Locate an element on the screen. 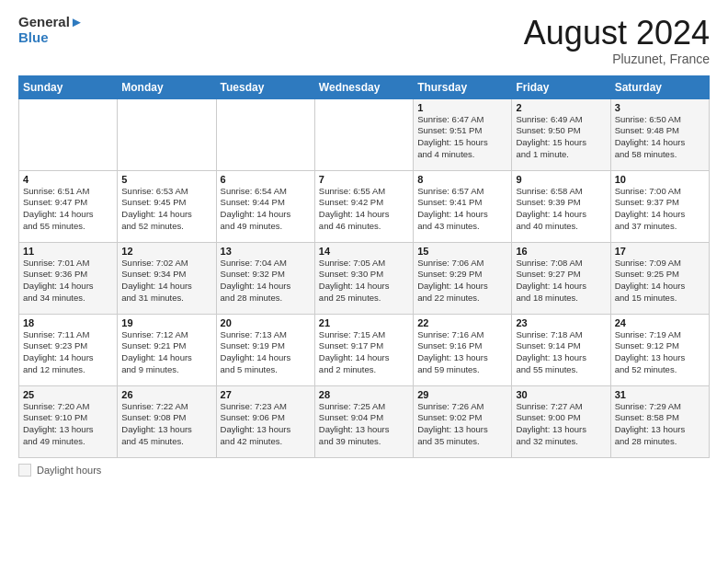 The height and width of the screenshot is (563, 728). week-row-5: 25Sunrise: 7:20 AM Sunset: 9:10 PM Dayli… is located at coordinates (364, 421).